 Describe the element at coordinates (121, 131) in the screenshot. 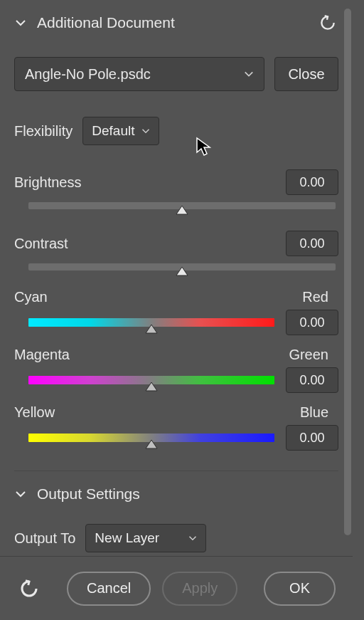

I see `flexibility-select: Default` at that location.